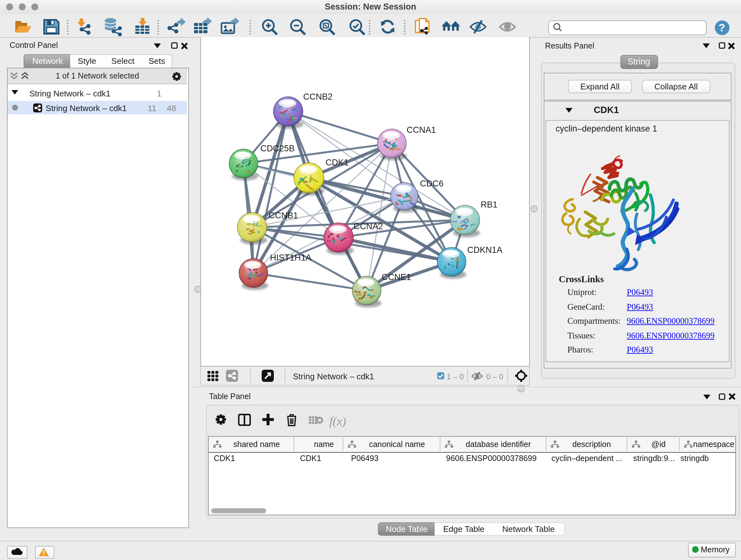 Image resolution: width=741 pixels, height=560 pixels. I want to click on svg-text: CDC6, so click(432, 184).